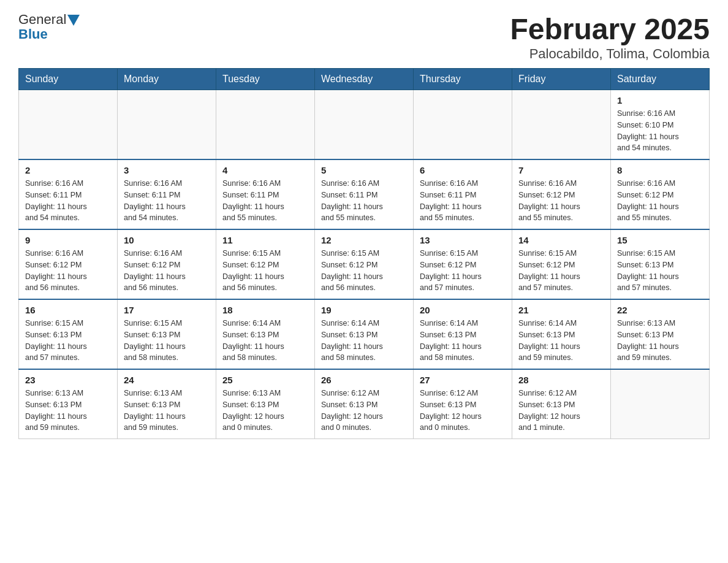  Describe the element at coordinates (610, 54) in the screenshot. I see `page-subtitle: Palocabildo, Tolima, Colombia` at that location.